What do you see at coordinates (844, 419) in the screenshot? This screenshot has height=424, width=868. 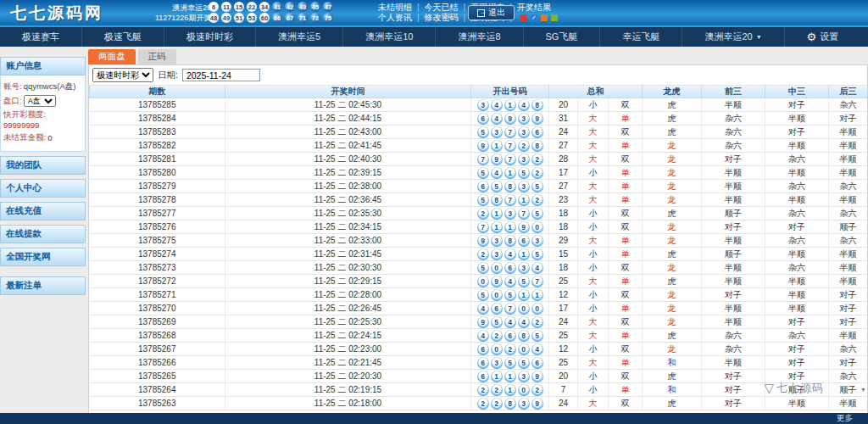 I see `more-link: 更多` at bounding box center [844, 419].